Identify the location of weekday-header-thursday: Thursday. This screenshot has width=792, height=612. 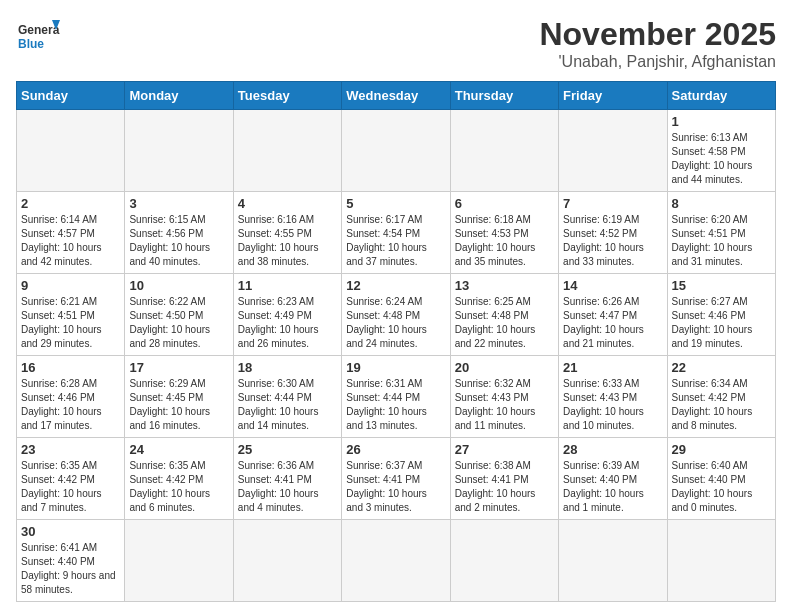
(504, 96).